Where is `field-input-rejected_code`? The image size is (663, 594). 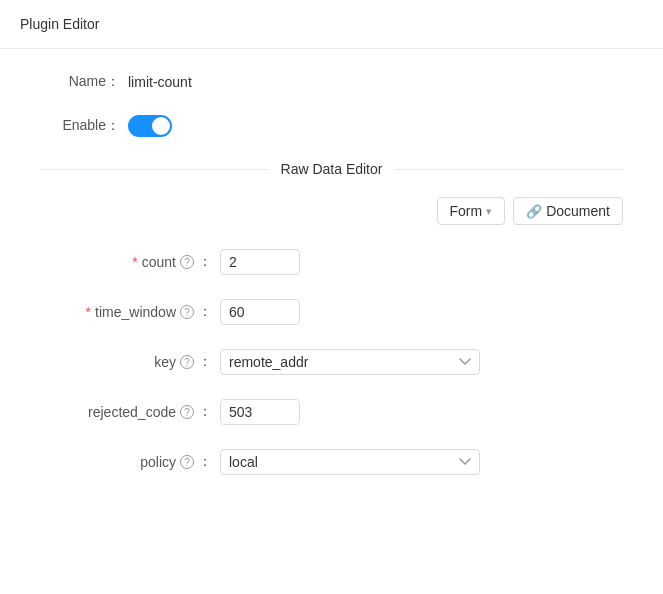
field-input-rejected_code is located at coordinates (260, 412).